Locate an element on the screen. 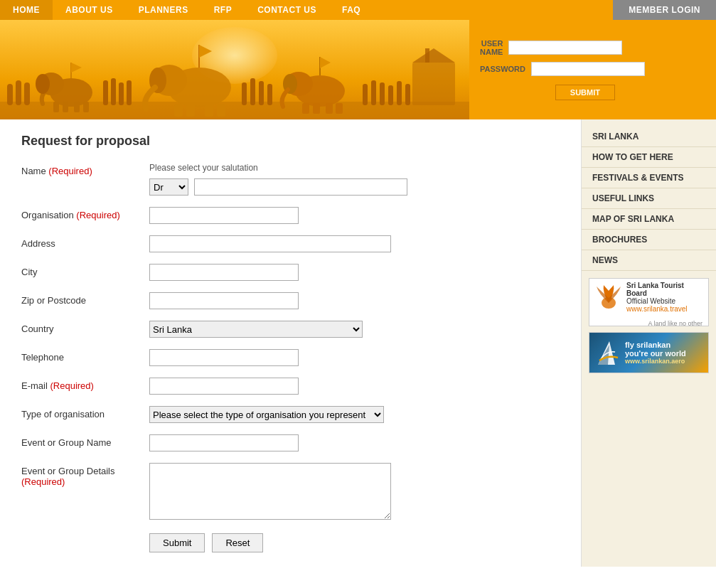 This screenshot has width=716, height=588. event-details-textarea is located at coordinates (270, 491).